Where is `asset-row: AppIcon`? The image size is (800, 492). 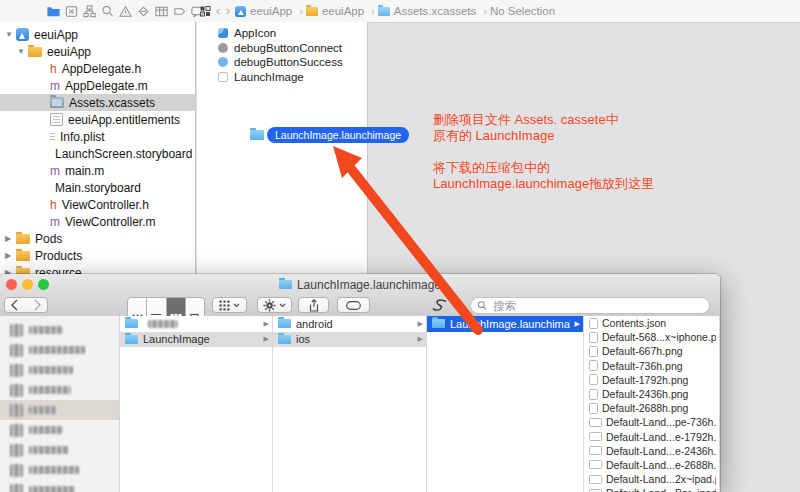
asset-row: AppIcon is located at coordinates (282, 34).